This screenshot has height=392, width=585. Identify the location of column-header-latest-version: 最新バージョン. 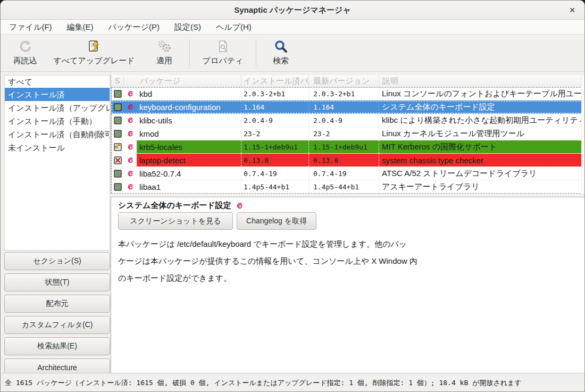
(344, 81).